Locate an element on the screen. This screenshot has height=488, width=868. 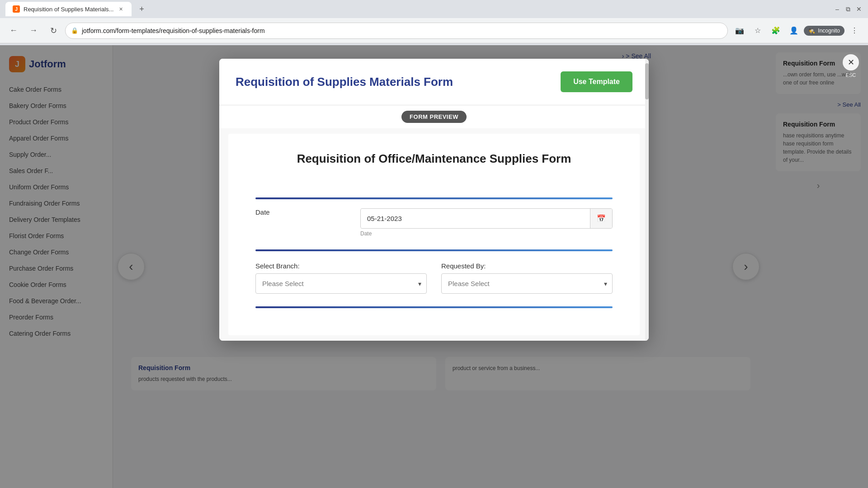
date-sublabel: Date is located at coordinates (486, 234).